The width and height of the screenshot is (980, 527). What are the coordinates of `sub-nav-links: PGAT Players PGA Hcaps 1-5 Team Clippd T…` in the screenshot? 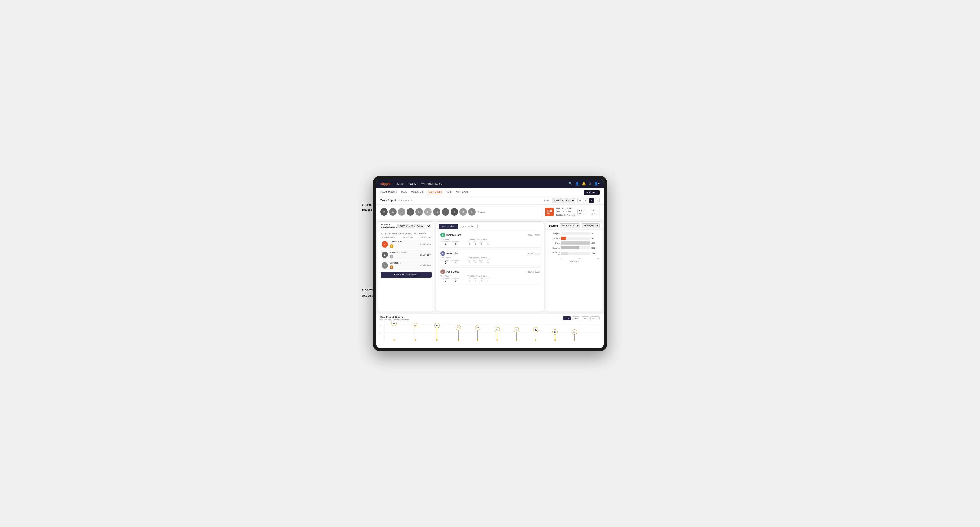 It's located at (482, 192).